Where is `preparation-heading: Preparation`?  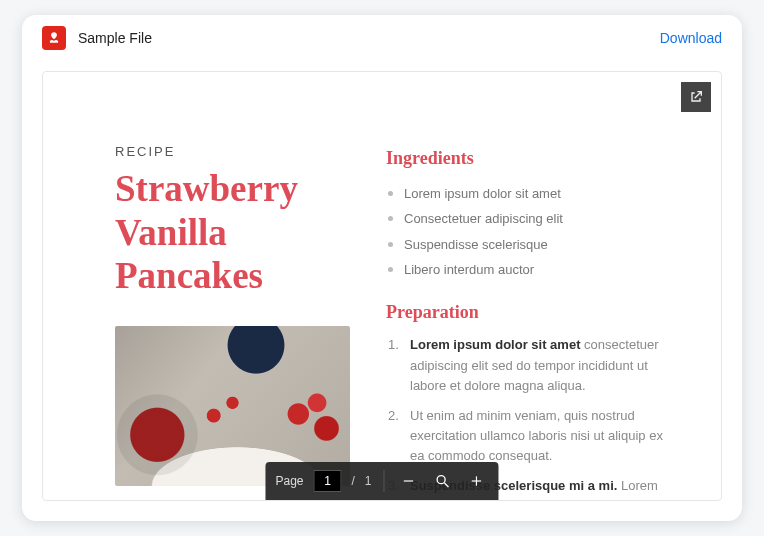 preparation-heading: Preparation is located at coordinates (528, 312).